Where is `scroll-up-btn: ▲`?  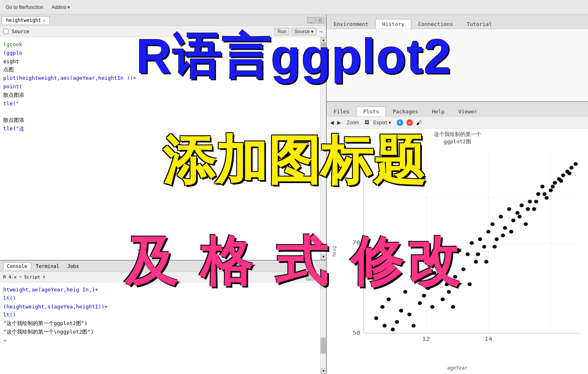 scroll-up-btn: ▲ is located at coordinates (324, 40).